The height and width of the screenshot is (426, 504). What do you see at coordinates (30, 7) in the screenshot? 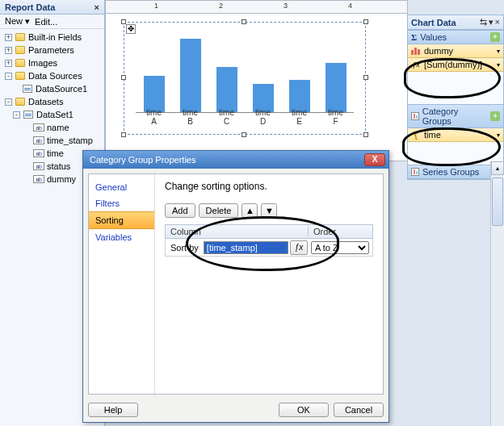
I see `report-data-title: Report Data` at bounding box center [30, 7].